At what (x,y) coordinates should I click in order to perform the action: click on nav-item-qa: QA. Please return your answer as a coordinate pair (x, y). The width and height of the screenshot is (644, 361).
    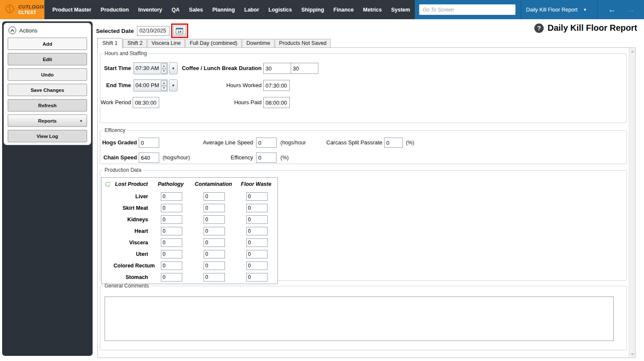
    Looking at the image, I should click on (176, 9).